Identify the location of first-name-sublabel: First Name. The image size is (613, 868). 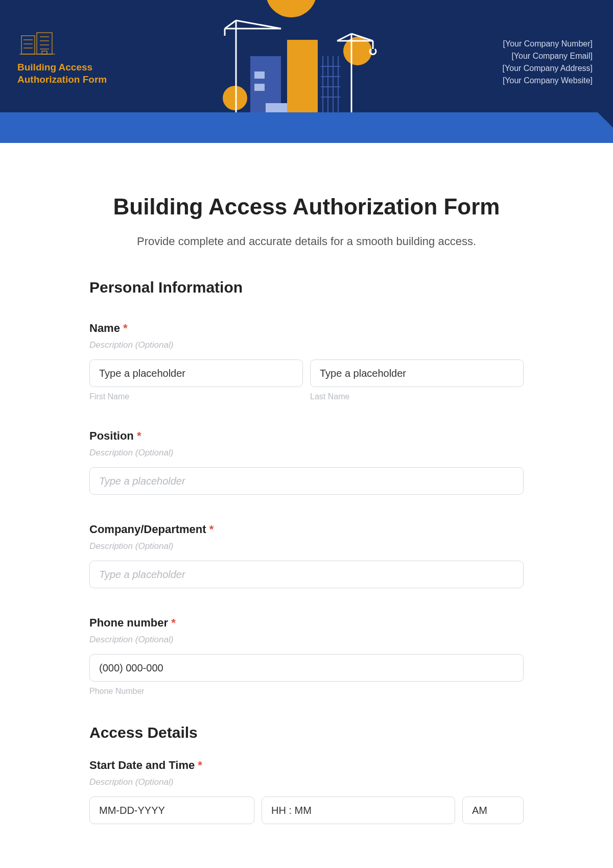
(196, 397).